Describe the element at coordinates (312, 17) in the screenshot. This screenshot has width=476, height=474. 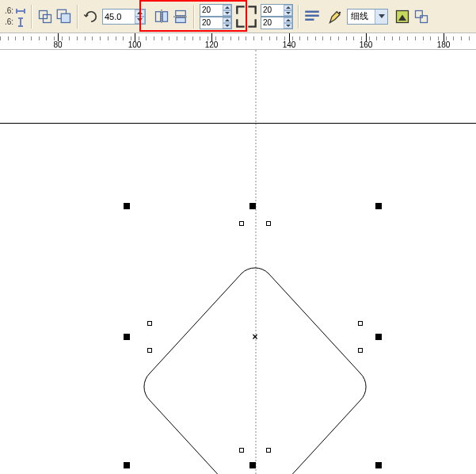
I see `text-wrap-icon` at that location.